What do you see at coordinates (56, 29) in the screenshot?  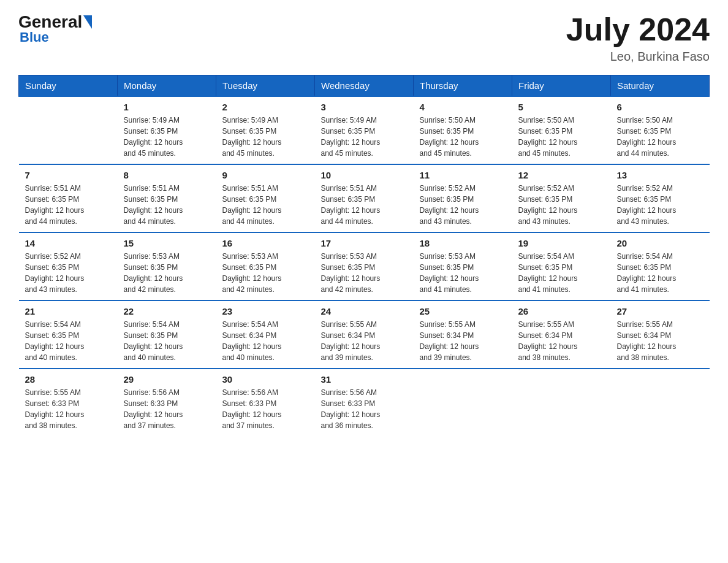 I see `logo: General Blue` at bounding box center [56, 29].